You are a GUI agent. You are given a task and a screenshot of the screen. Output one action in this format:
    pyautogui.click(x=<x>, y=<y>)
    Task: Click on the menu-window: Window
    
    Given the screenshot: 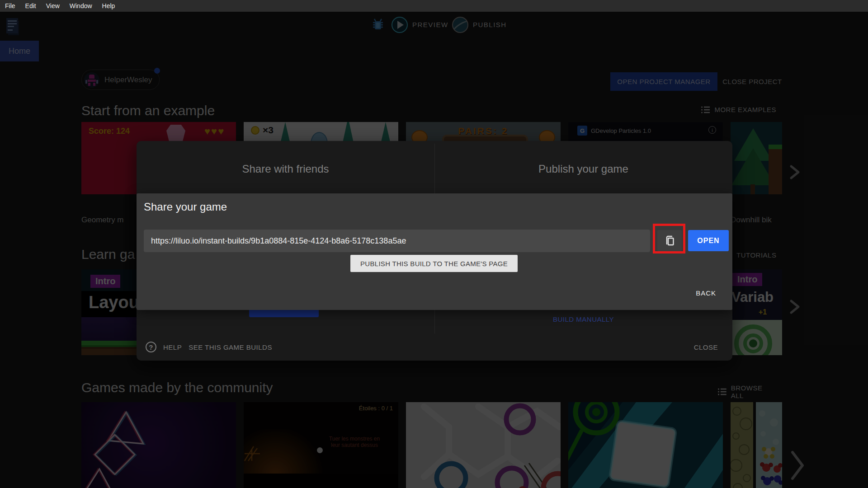 What is the action you would take?
    pyautogui.click(x=81, y=6)
    